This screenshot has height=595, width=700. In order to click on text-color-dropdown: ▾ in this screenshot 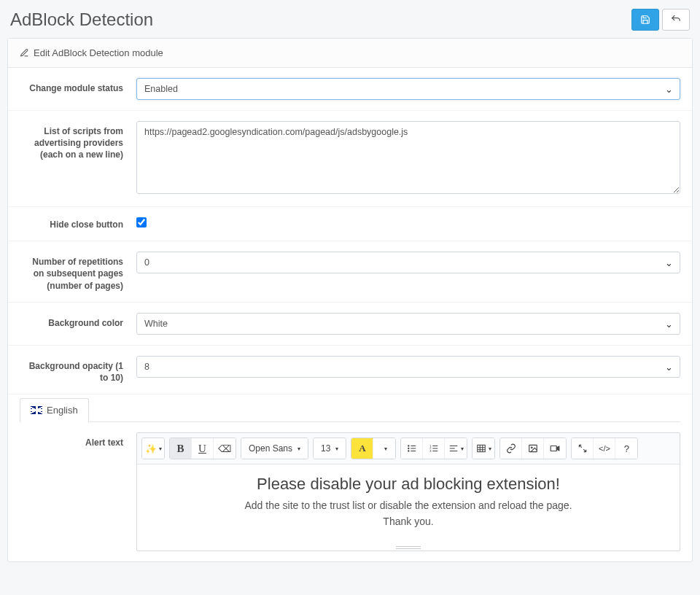, I will do `click(384, 448)`.